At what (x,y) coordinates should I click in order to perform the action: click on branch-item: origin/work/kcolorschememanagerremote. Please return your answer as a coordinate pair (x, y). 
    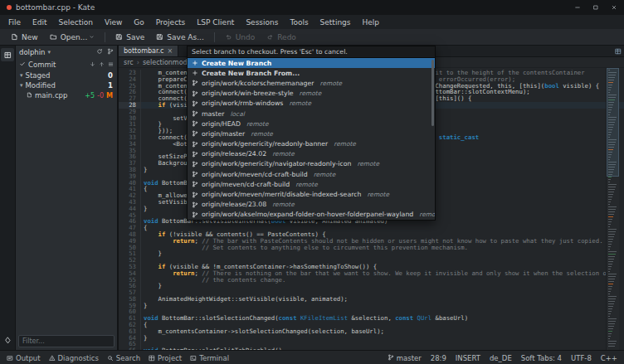
    Looking at the image, I should click on (311, 83).